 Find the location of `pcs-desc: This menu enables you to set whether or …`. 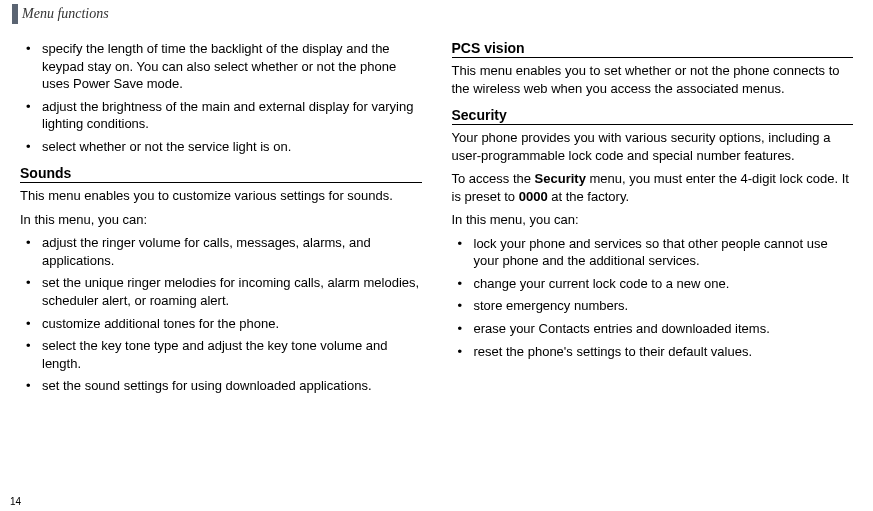

pcs-desc: This menu enables you to set whether or … is located at coordinates (653, 80).